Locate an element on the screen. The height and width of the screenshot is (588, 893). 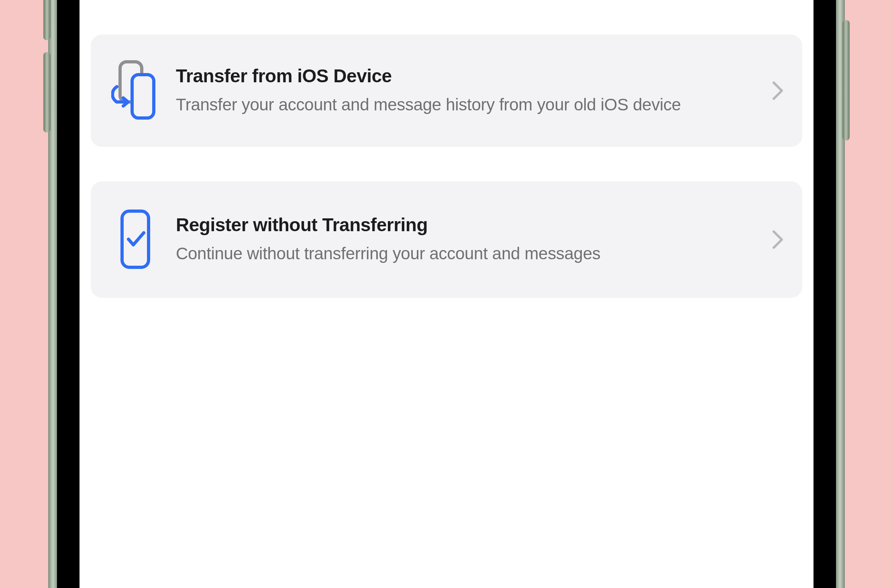
transfer-devices-icon is located at coordinates (135, 91).